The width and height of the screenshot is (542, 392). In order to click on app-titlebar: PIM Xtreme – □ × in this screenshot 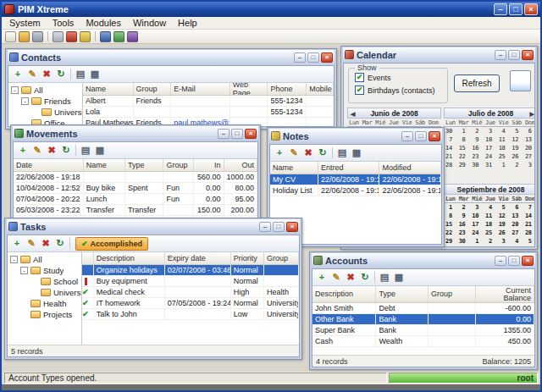, I will do `click(271, 9)`.